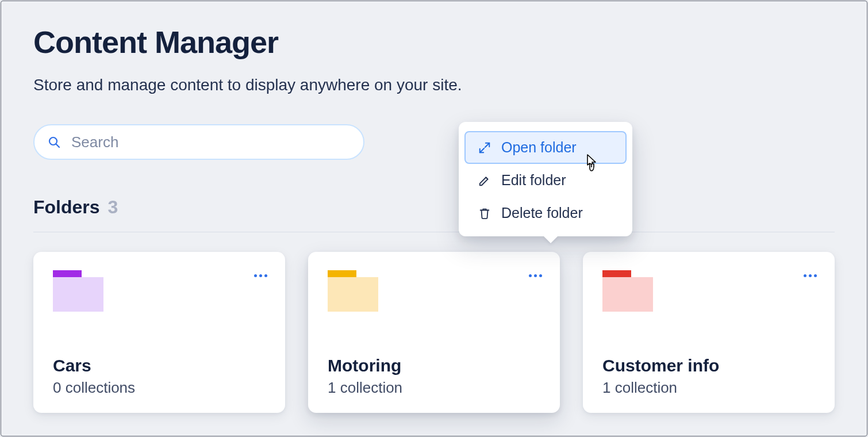 Image resolution: width=868 pixels, height=437 pixels. I want to click on expand-icon, so click(485, 148).